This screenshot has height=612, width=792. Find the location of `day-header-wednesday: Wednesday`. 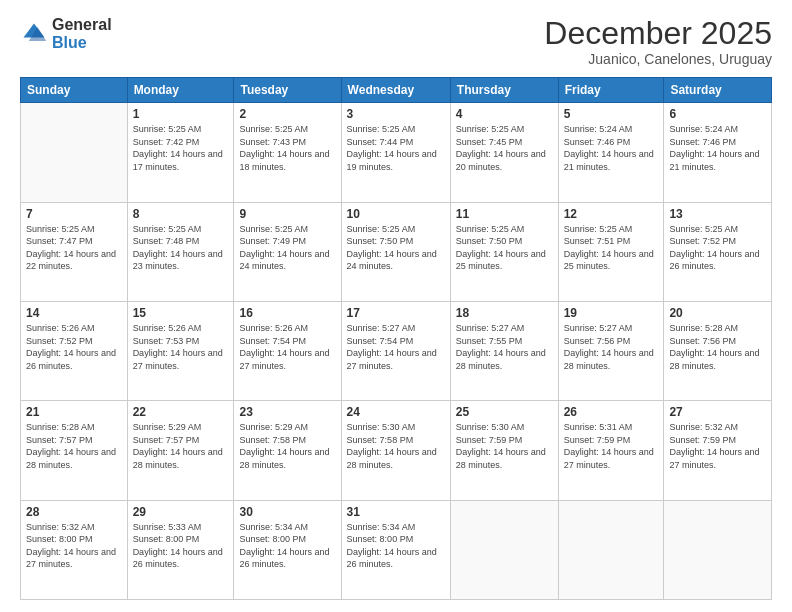

day-header-wednesday: Wednesday is located at coordinates (396, 90).